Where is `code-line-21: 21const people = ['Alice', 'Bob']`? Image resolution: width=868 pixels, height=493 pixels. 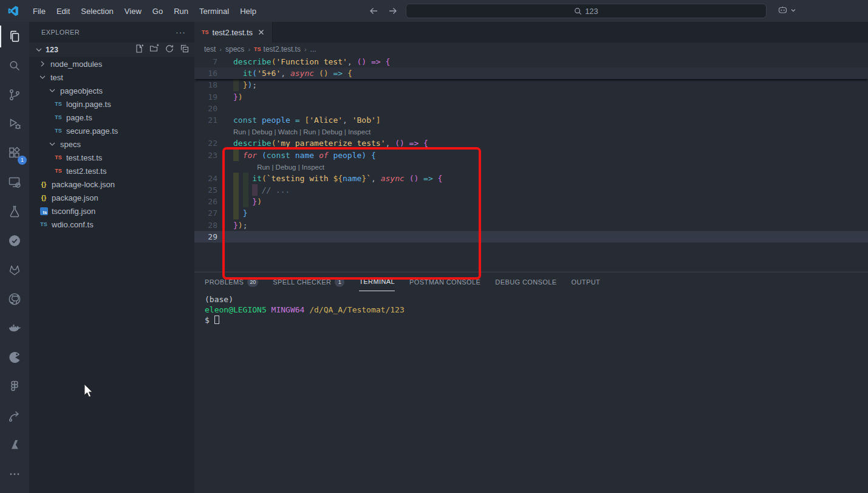
code-line-21: 21const people = ['Alice', 'Bob'] is located at coordinates (531, 120).